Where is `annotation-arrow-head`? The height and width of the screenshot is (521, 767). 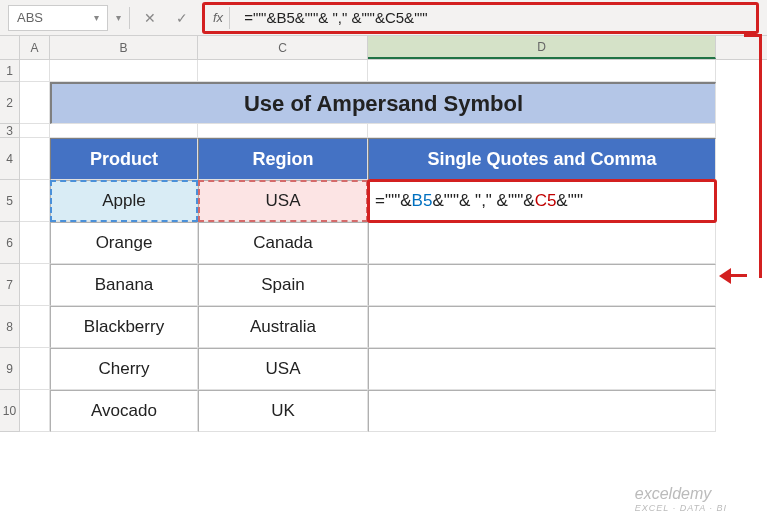
annotation-arrow-head is located at coordinates (725, 276).